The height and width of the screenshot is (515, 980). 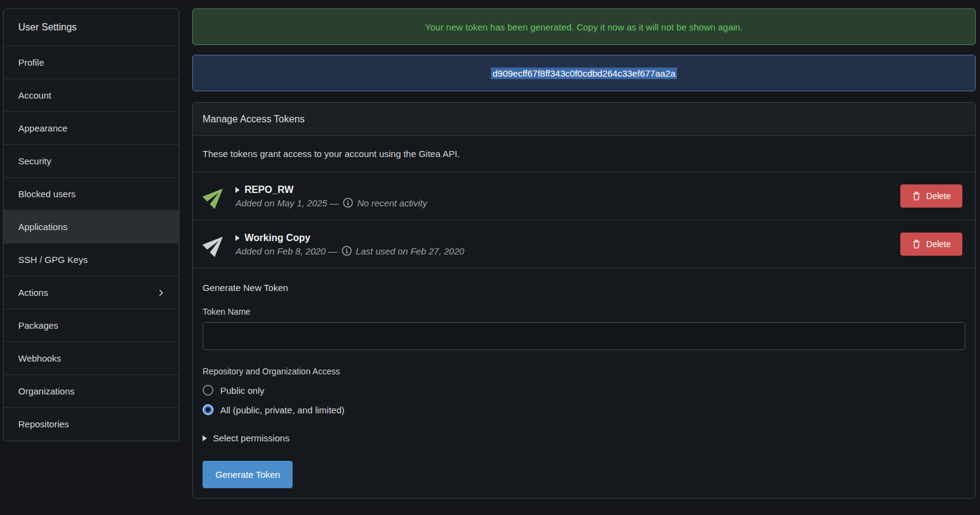 I want to click on token-row: REPO_RW Added on May 1, 2025 — No recent…, so click(x=584, y=196).